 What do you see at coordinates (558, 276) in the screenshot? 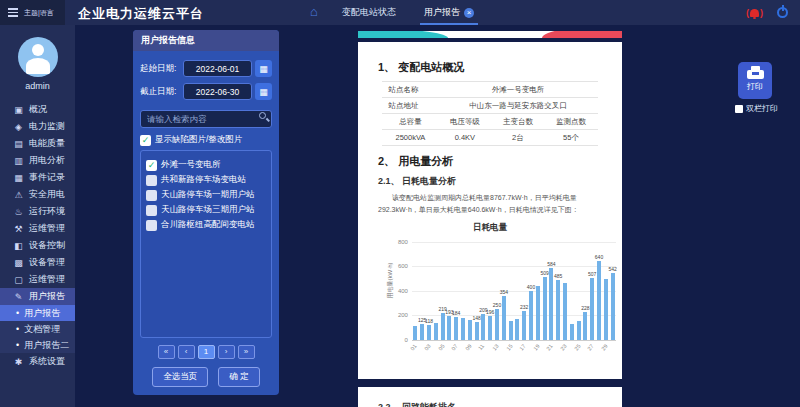
I see `bar-value-label: 485` at bounding box center [558, 276].